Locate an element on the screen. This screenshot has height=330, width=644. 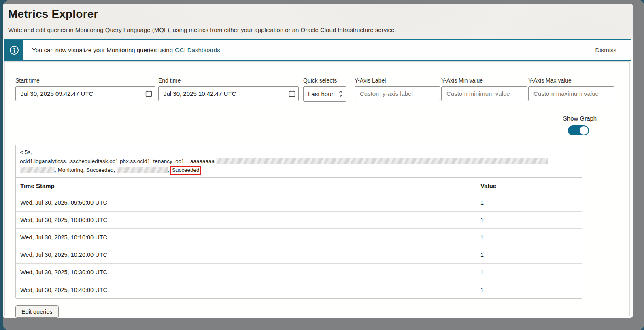
timestamp-cell: Wed, Jul 30, 2025, 10:40:00 UTC is located at coordinates (245, 290).